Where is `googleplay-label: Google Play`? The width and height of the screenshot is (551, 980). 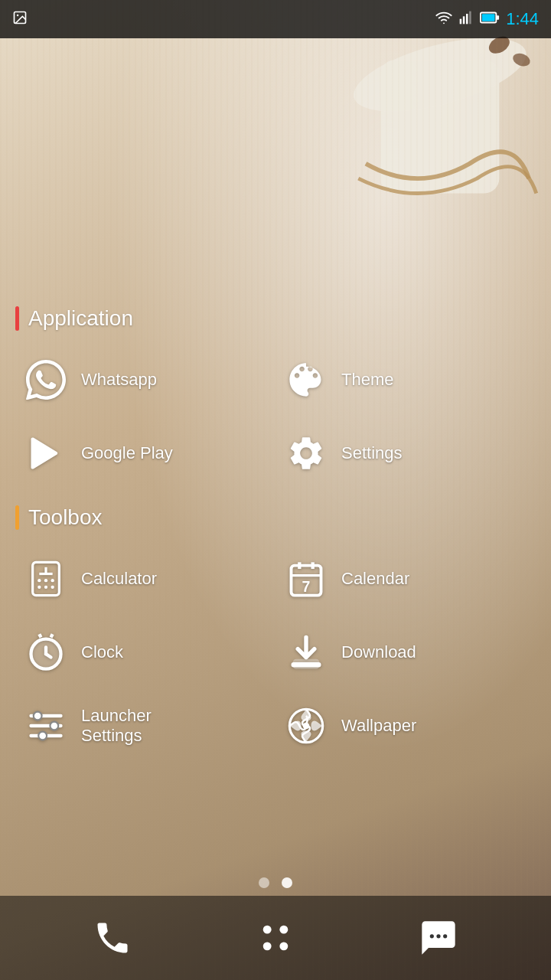
googleplay-label: Google Play is located at coordinates (127, 453).